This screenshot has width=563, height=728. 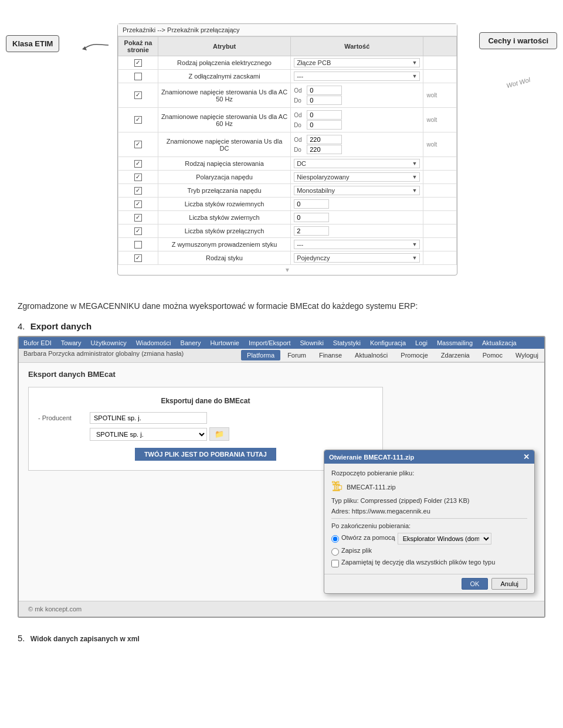 I want to click on sub-item-aktualności: Aktualności, so click(x=371, y=355).